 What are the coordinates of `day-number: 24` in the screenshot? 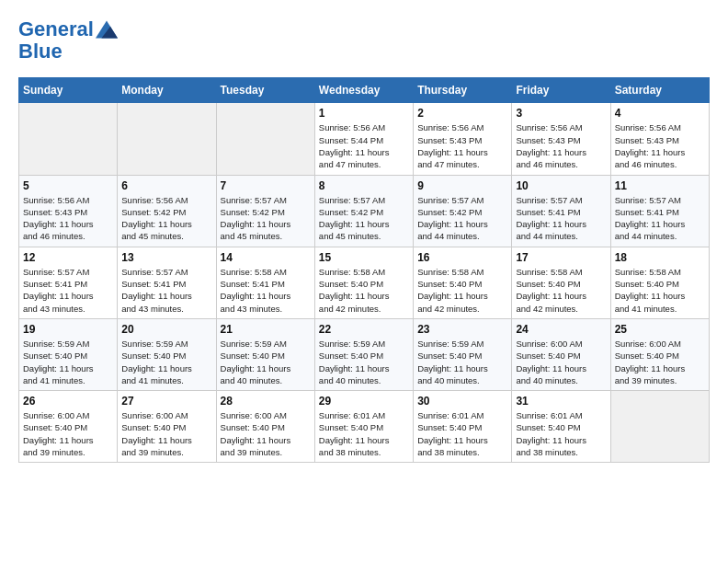 It's located at (561, 329).